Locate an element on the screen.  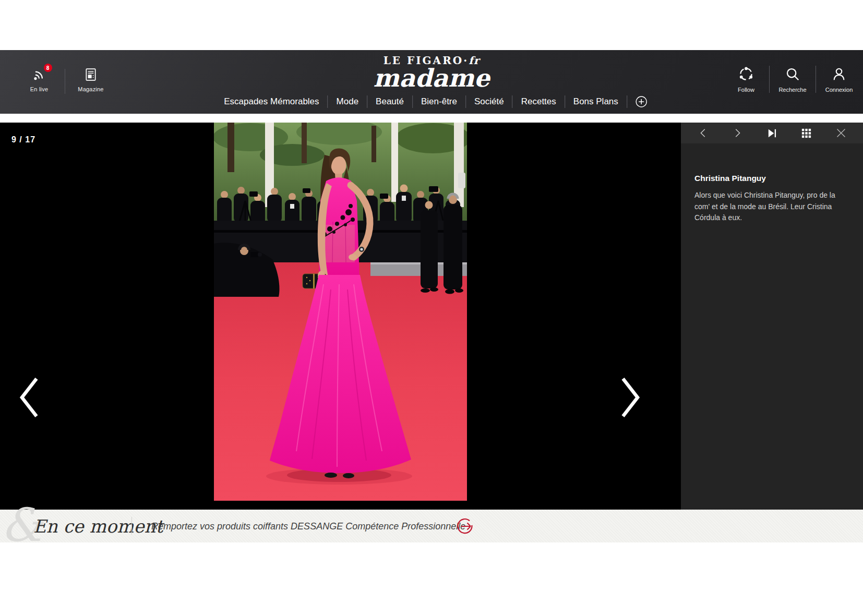
header-divider is located at coordinates (65, 81).